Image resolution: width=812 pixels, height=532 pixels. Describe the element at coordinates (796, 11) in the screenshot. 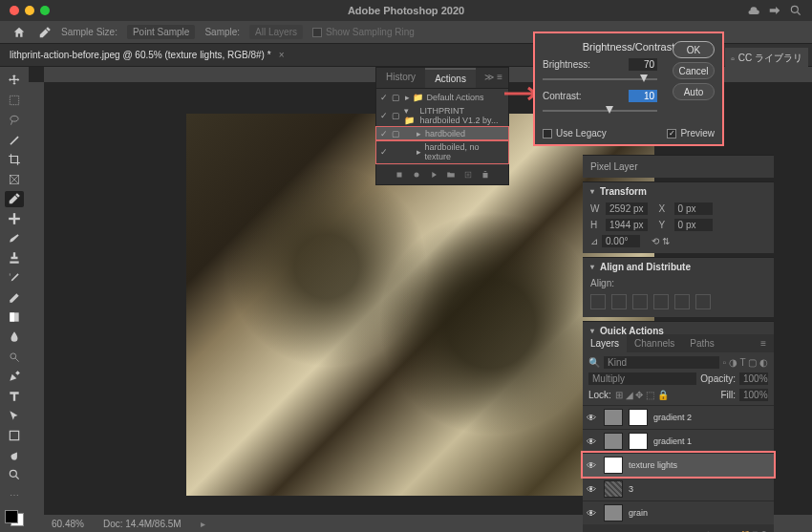

I see `search-icon` at that location.